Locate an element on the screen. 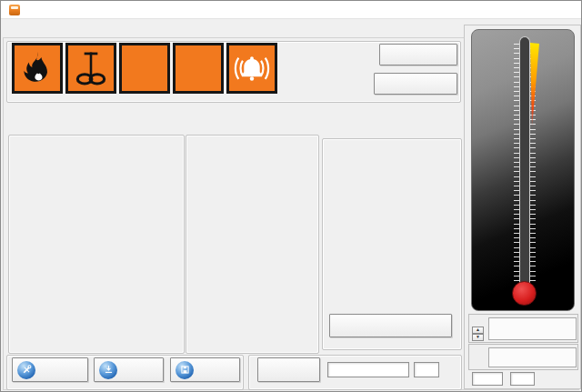  progress-bar is located at coordinates (368, 369).